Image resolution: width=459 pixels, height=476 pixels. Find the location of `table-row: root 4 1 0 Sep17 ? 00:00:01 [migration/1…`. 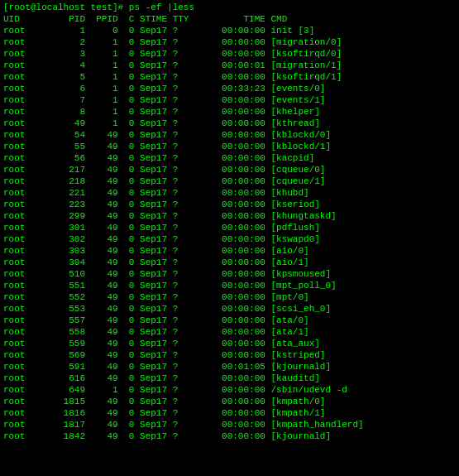

table-row: root 4 1 0 Sep17 ? 00:00:01 [migration/1… is located at coordinates (230, 65).